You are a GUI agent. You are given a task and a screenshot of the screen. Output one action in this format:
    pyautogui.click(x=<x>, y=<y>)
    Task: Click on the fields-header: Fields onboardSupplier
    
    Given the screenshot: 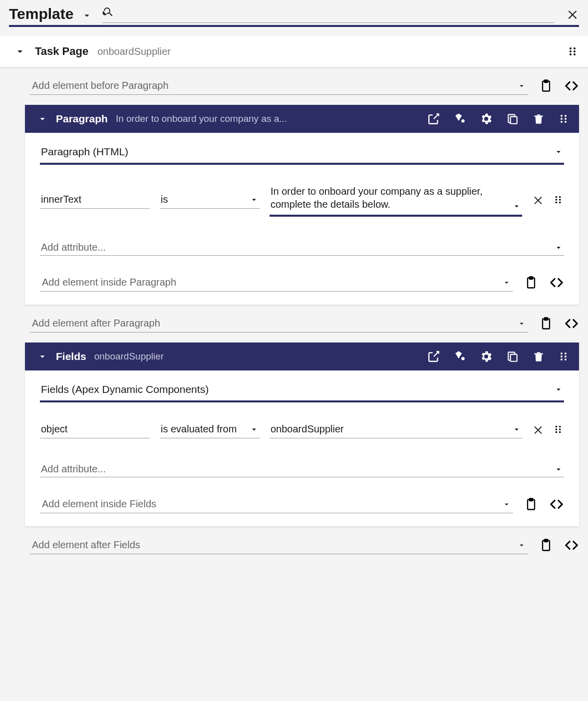 What is the action you would take?
    pyautogui.click(x=302, y=356)
    